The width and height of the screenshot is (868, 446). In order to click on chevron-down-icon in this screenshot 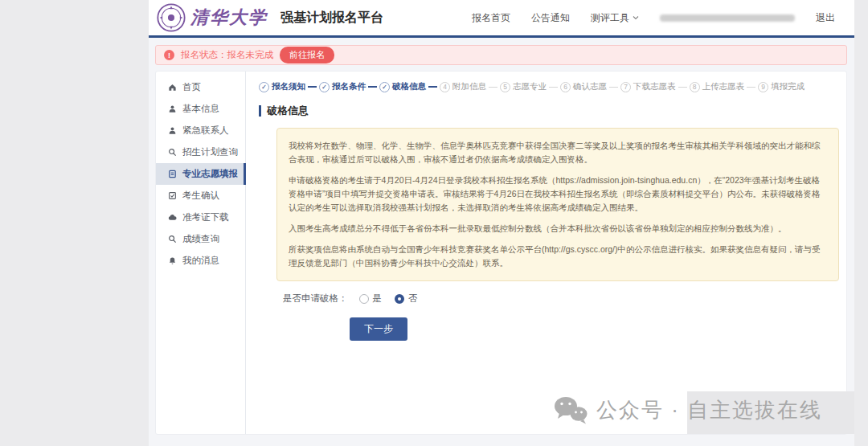, I will do `click(636, 18)`.